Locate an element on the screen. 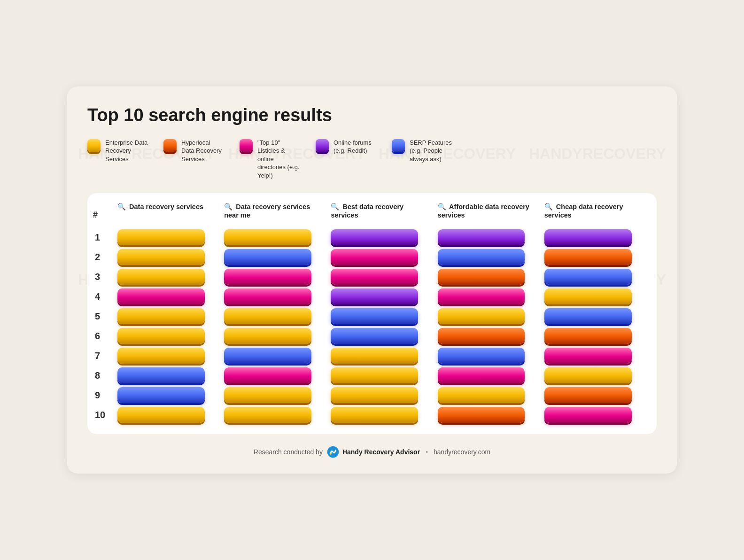 Image resolution: width=744 pixels, height=560 pixels. row-num-2: 2 is located at coordinates (103, 257).